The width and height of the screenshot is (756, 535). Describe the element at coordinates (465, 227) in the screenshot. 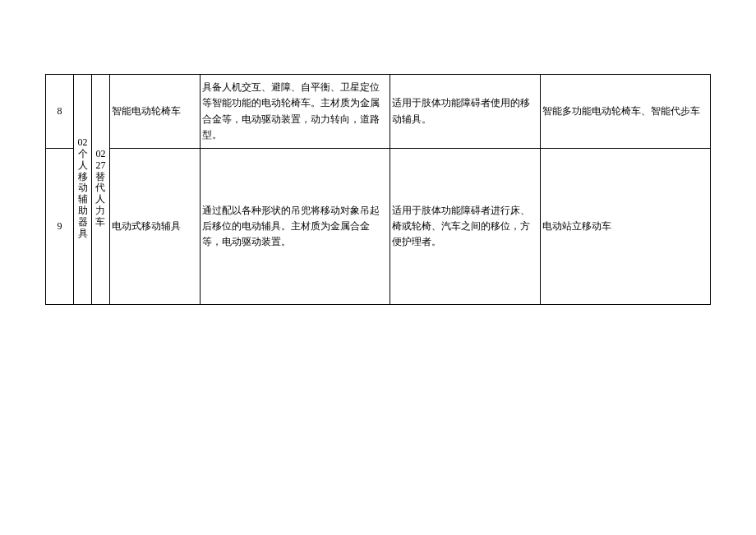

I see `cell-application: 适用于肢体功能障碍者进行床、椅或轮椅、汽车之间的移位，方便护理者。` at that location.